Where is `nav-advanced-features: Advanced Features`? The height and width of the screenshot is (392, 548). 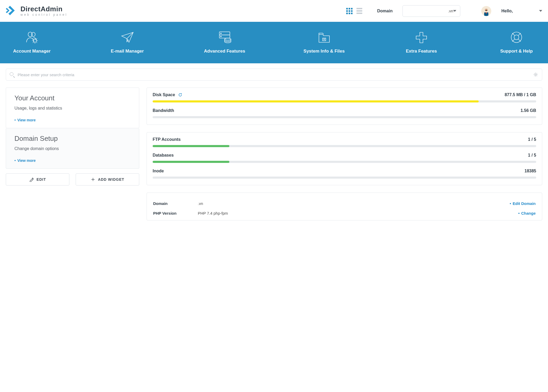
nav-advanced-features: Advanced Features is located at coordinates (225, 42).